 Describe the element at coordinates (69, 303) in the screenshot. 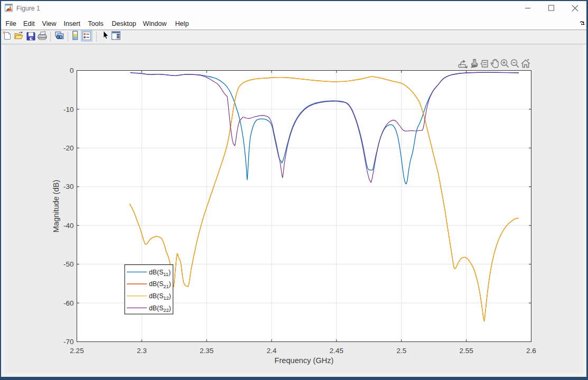

I see `svg-text: -60` at that location.